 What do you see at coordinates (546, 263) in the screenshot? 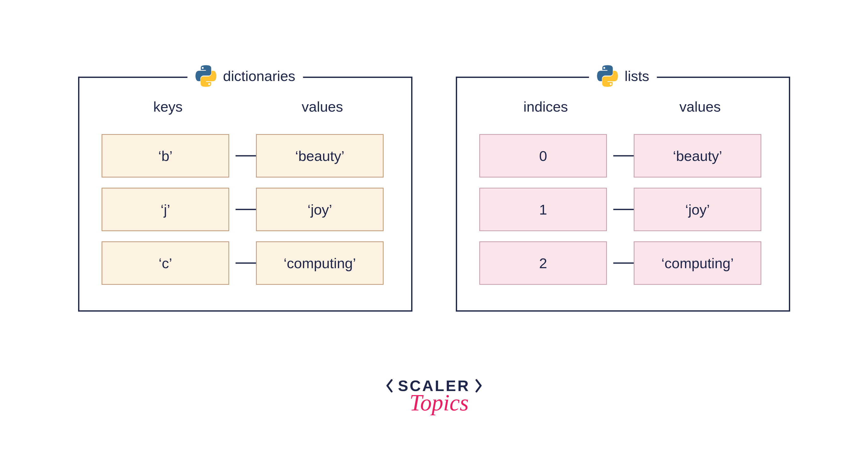
I see `index-row-2: 2` at bounding box center [546, 263].